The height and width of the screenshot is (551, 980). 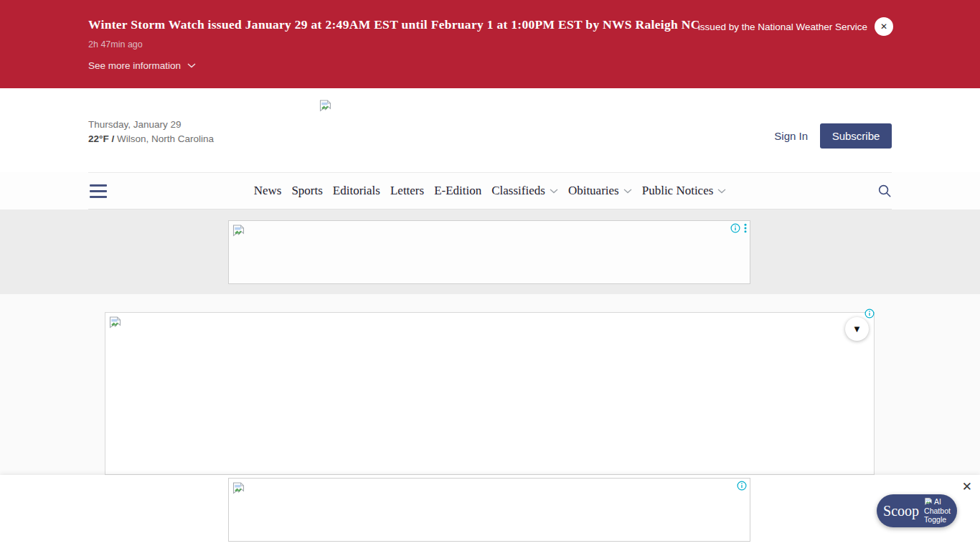 I want to click on nav-item-classifieds: Classifieds, so click(x=525, y=191).